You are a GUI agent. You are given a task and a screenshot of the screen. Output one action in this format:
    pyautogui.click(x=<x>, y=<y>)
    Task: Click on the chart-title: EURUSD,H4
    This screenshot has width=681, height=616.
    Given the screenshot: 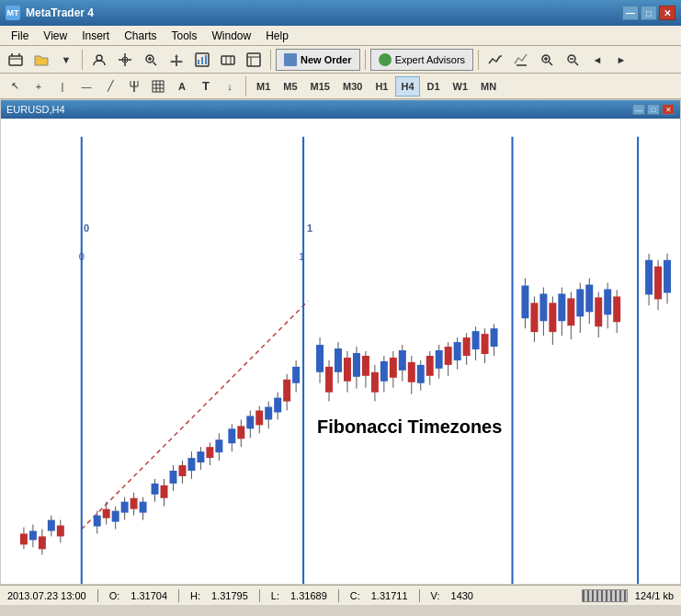 What is the action you would take?
    pyautogui.click(x=36, y=109)
    